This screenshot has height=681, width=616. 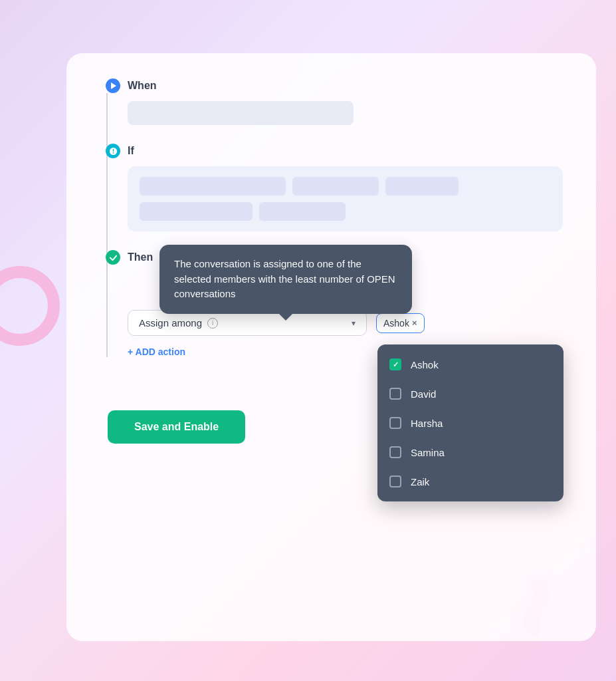 What do you see at coordinates (470, 481) in the screenshot?
I see `dropdown-item-zaik: Zaik` at bounding box center [470, 481].